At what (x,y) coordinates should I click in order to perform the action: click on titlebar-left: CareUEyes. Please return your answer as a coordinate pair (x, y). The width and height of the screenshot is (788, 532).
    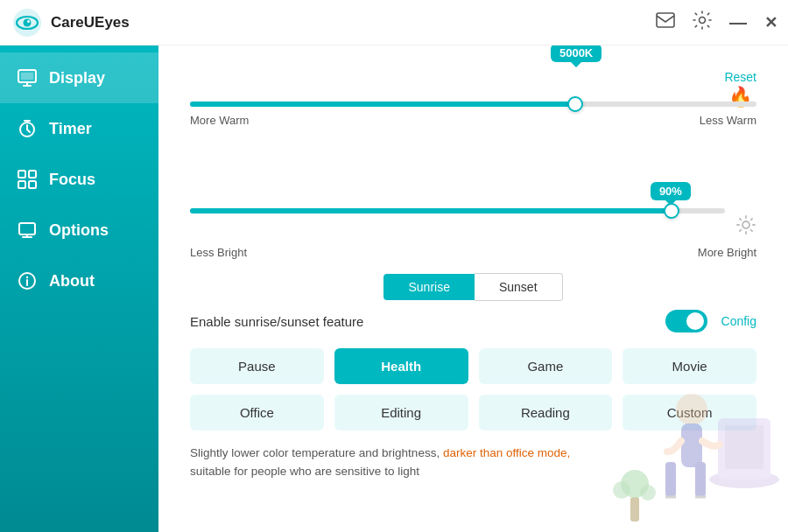
    Looking at the image, I should click on (71, 23).